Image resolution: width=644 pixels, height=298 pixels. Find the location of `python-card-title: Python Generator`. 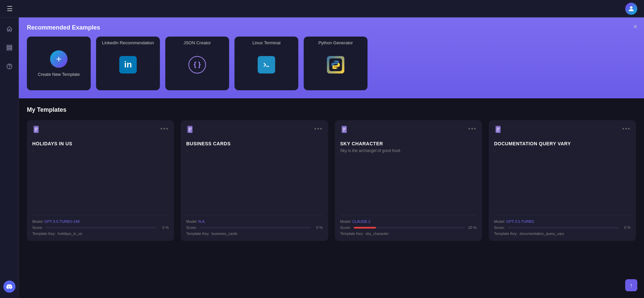

python-card-title: Python Generator is located at coordinates (336, 43).